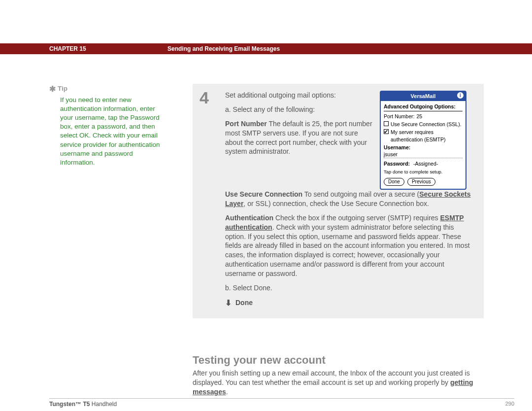 This screenshot has height=411, width=532. What do you see at coordinates (397, 147) in the screenshot?
I see `username-label: Username:` at bounding box center [397, 147].